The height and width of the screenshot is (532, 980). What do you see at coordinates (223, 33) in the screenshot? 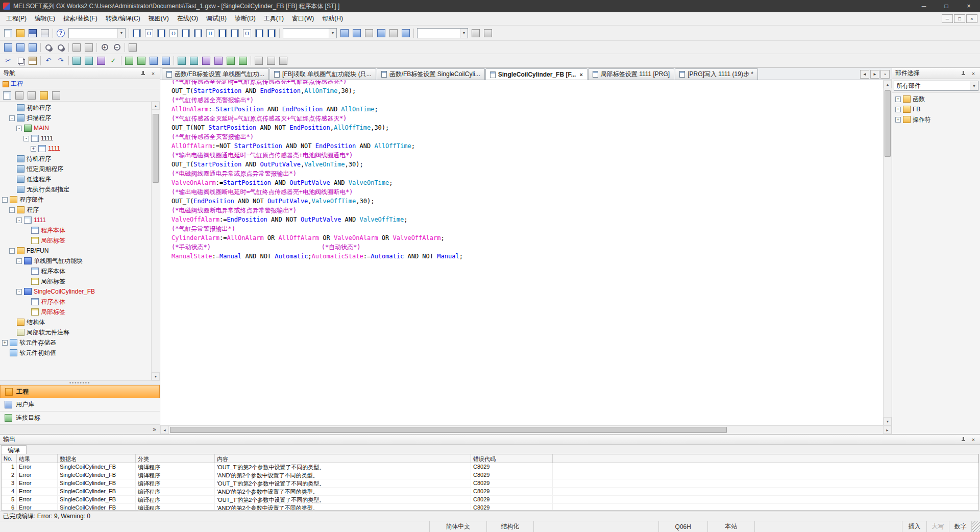
I see `horizontal-line-button` at bounding box center [223, 33].